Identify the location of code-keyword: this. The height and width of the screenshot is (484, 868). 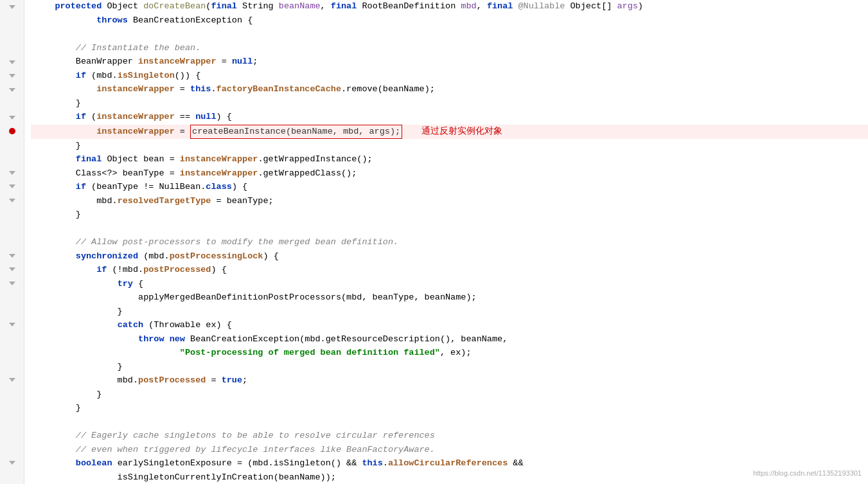
(372, 464).